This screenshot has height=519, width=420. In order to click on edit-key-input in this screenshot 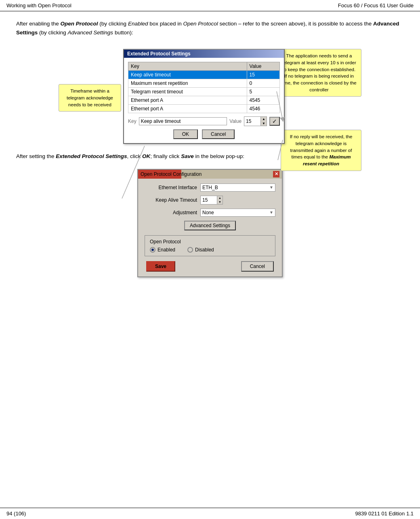, I will do `click(183, 121)`.